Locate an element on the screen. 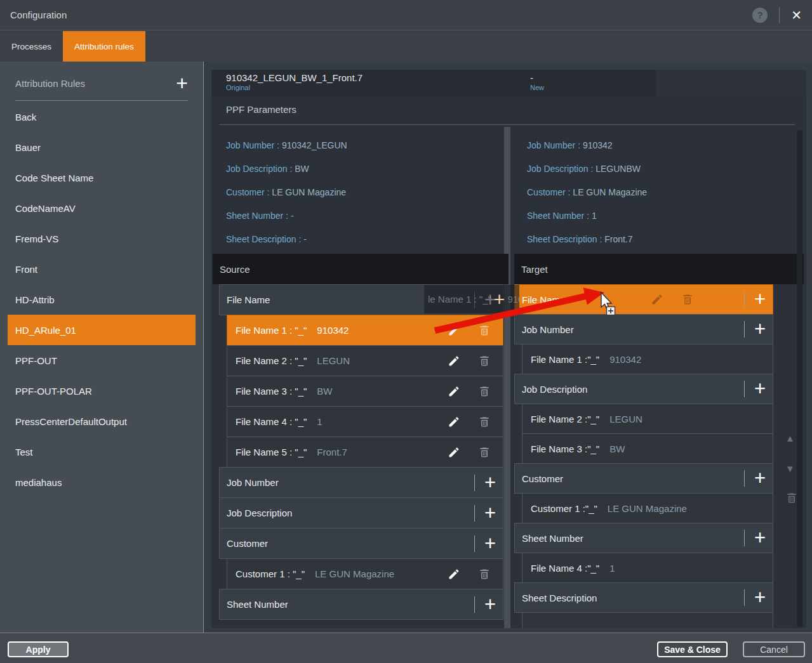 The height and width of the screenshot is (663, 812). target-group-row-file-name: File Name+ is located at coordinates (644, 299).